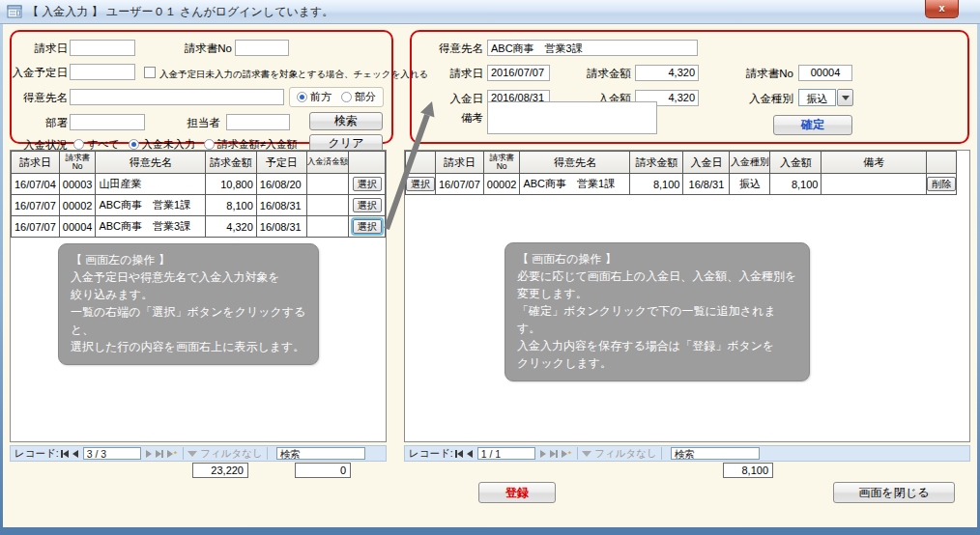  I want to click on new-record-icon, so click(564, 454).